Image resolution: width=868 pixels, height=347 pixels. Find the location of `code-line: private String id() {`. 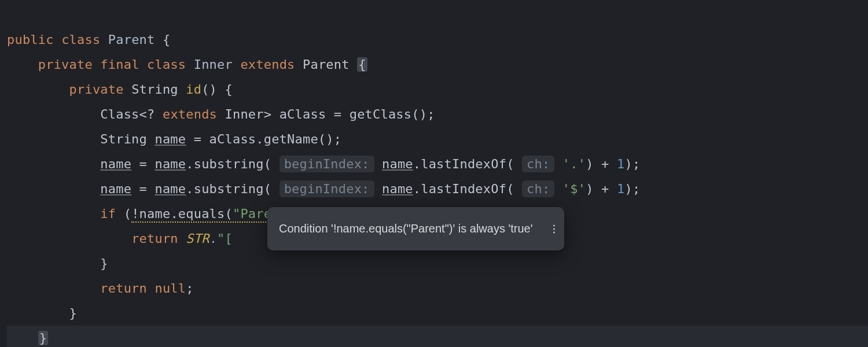

code-line: private String id() { is located at coordinates (120, 89).